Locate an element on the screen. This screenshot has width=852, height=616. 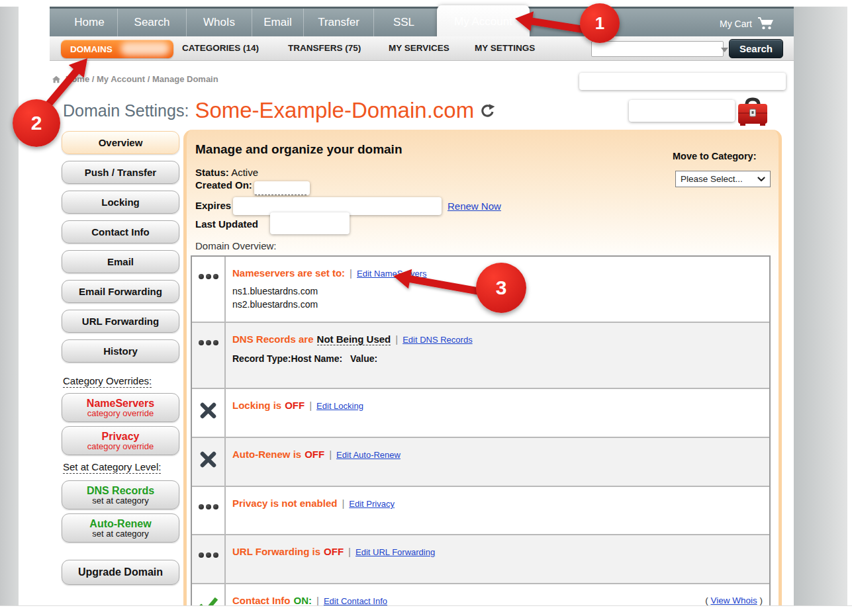
subnav-tab-domains-active: DOMAINS is located at coordinates (117, 49).